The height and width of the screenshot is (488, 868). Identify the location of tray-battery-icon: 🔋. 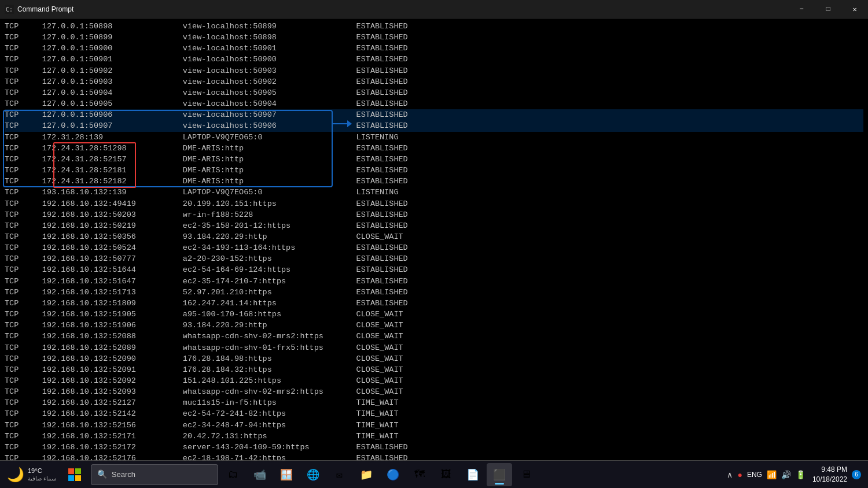
(801, 475).